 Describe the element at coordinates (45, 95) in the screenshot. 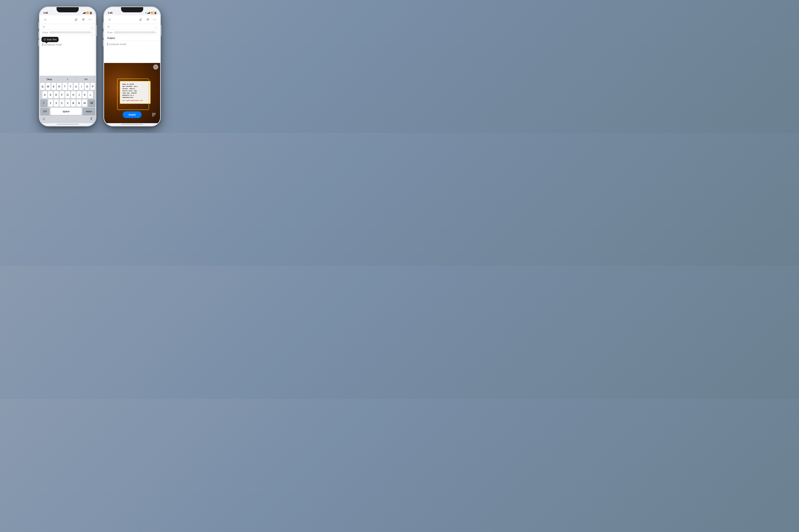

I see `key-a: A` at that location.